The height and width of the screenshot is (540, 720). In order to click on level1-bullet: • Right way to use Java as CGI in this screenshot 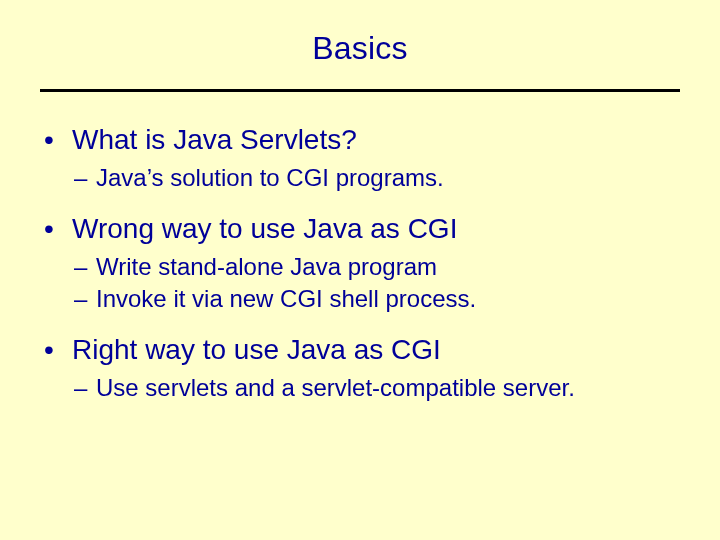, I will do `click(360, 350)`.